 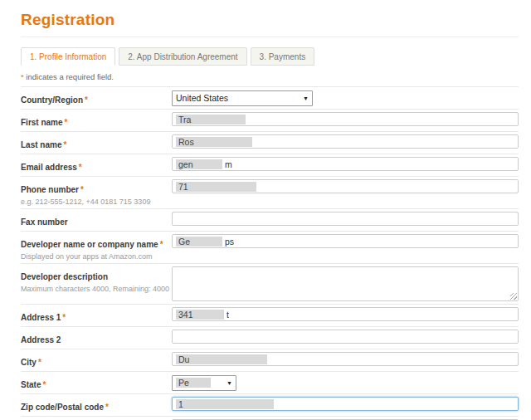 I want to click on required-field-note: * indicates a required field., so click(x=270, y=76).